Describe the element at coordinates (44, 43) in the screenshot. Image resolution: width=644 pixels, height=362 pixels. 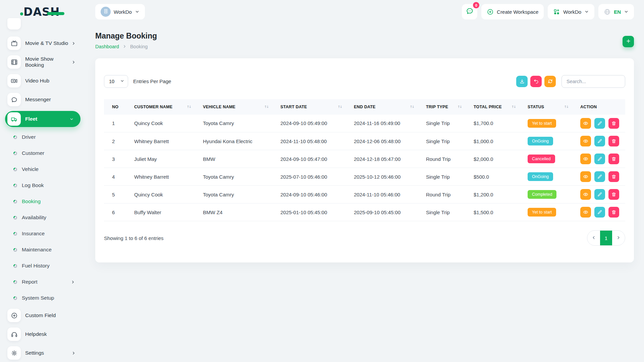
I see `sidebar-item-movie-tv-studio: Movie & TV Studio` at that location.